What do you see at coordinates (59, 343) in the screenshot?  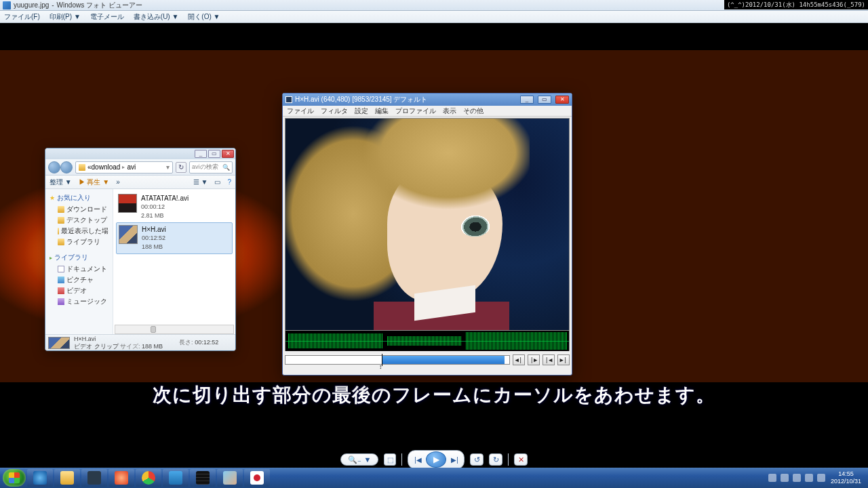 I see `status-thumbnail-icon` at bounding box center [59, 343].